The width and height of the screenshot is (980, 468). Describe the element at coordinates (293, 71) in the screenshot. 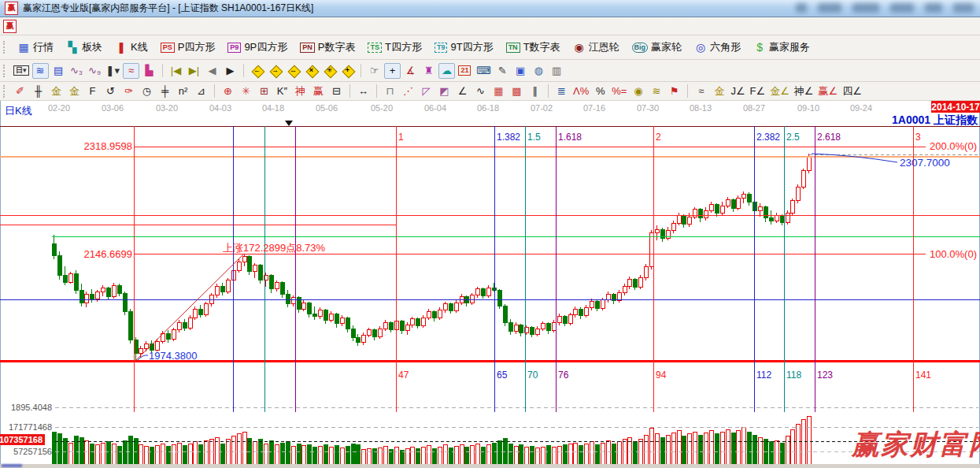

I see `tb-zoom-h-button: ↔` at that location.